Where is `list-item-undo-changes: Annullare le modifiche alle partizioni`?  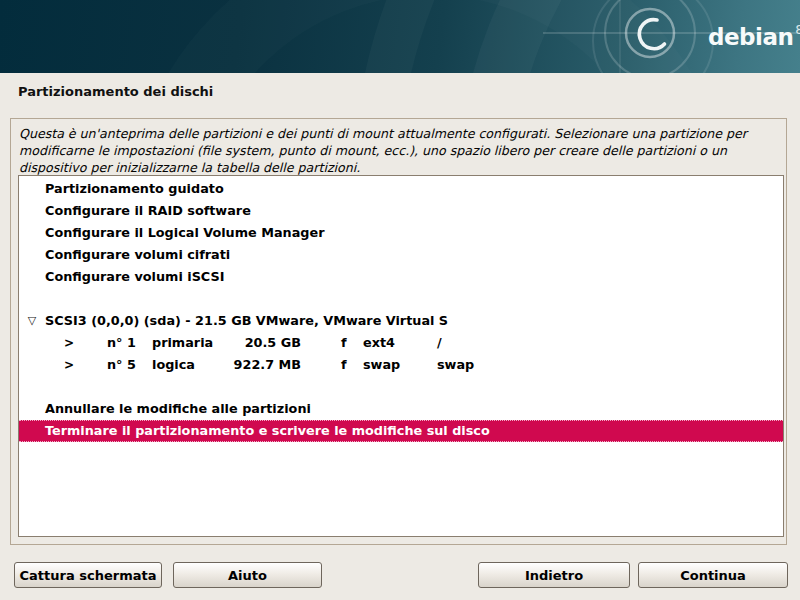
list-item-undo-changes: Annullare le modifiche alle partizioni is located at coordinates (401, 409).